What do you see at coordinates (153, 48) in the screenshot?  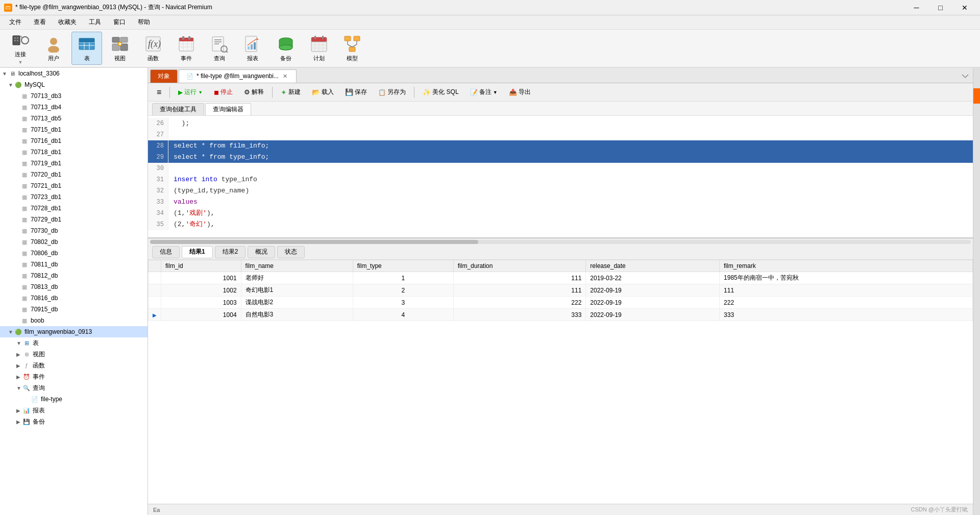 I see `toolbar-func: f(x) 函数` at bounding box center [153, 48].